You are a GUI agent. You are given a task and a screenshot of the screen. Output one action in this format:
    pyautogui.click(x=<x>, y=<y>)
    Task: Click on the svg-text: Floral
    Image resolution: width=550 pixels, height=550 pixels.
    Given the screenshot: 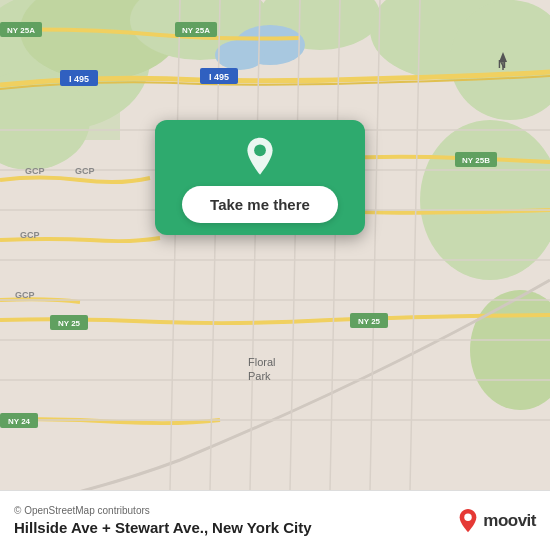 What is the action you would take?
    pyautogui.click(x=262, y=362)
    